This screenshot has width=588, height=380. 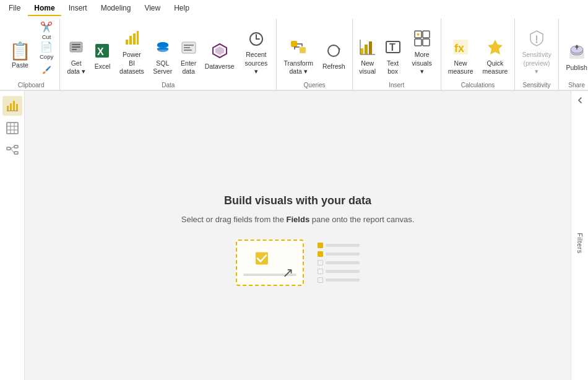 I want to click on enter-data-button: Enterdata, so click(x=188, y=58).